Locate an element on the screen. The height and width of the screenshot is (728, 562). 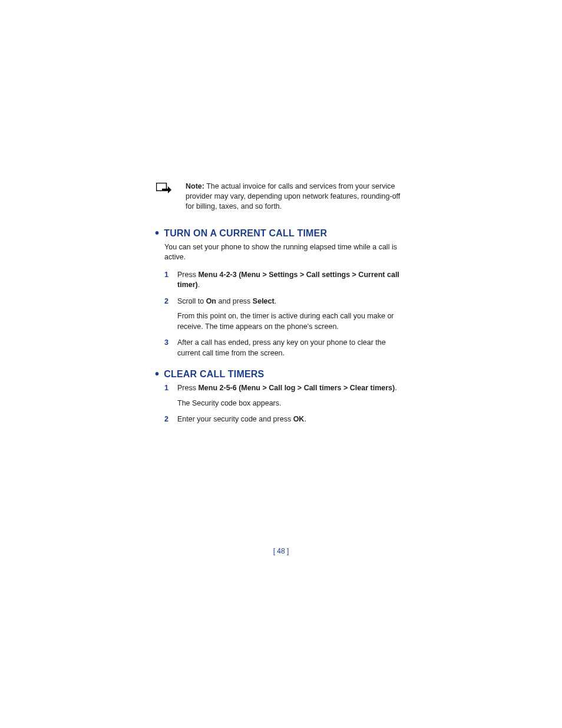
note-label: Note: is located at coordinates (195, 186).